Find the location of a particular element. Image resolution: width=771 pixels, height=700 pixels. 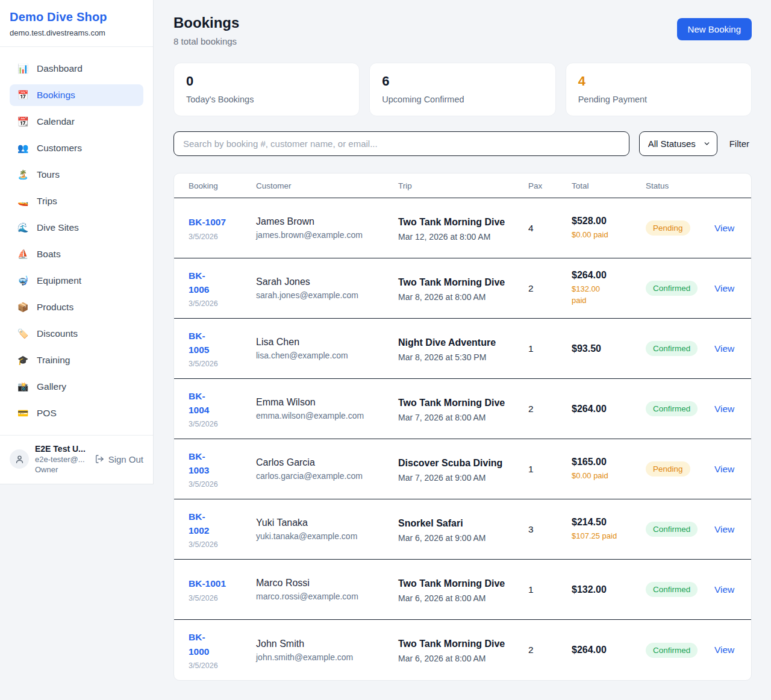

pax-value: 3 is located at coordinates (531, 529).